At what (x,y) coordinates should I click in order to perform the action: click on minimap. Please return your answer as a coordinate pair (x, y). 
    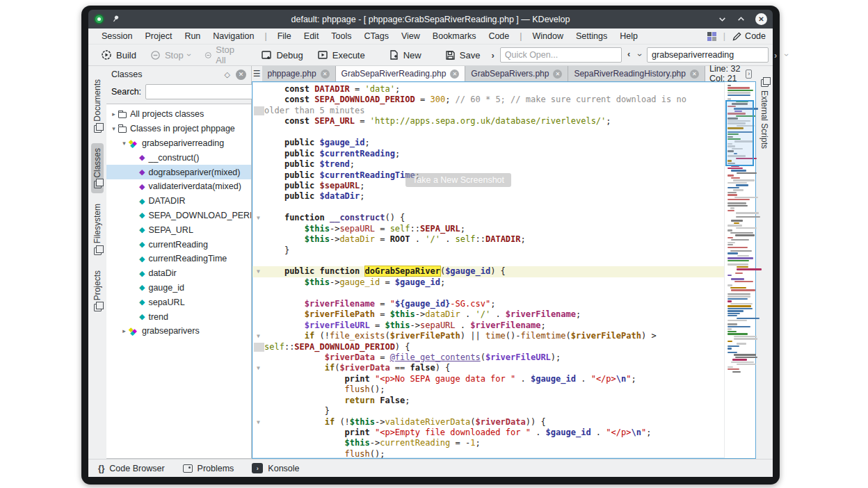
    Looking at the image, I should click on (740, 270).